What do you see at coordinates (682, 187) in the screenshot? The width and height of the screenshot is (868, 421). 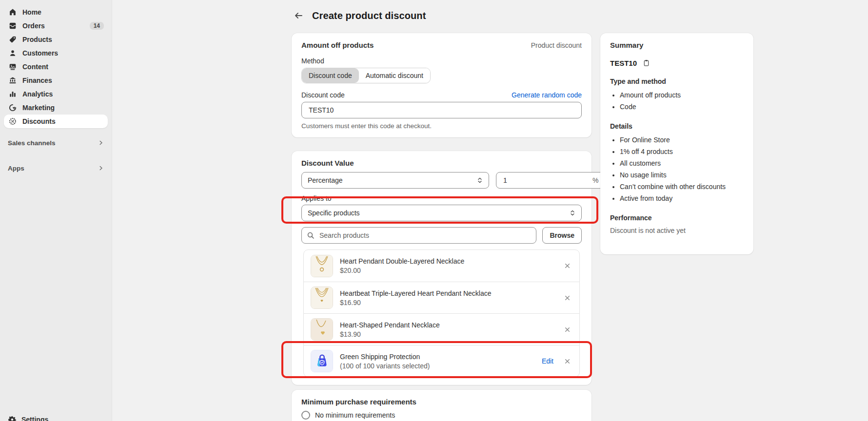 I see `summary-item: Can’t combine with other discounts` at bounding box center [682, 187].